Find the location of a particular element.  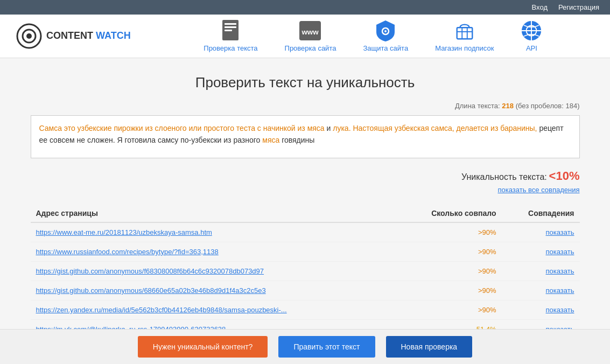

table-header-row: Адрес страницы Сколько совпало Совпадени… is located at coordinates (305, 213).